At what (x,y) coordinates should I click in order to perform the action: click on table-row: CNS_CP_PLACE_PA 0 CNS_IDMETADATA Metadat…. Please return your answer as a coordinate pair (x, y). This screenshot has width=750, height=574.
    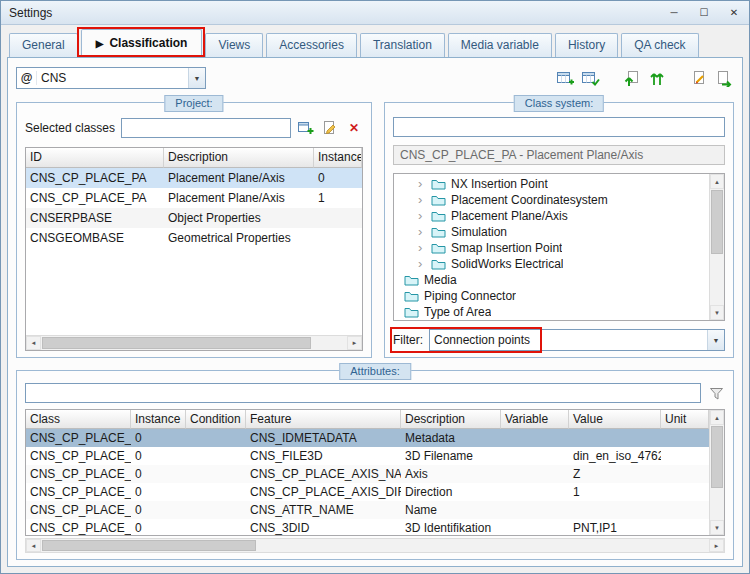
    Looking at the image, I should click on (368, 438).